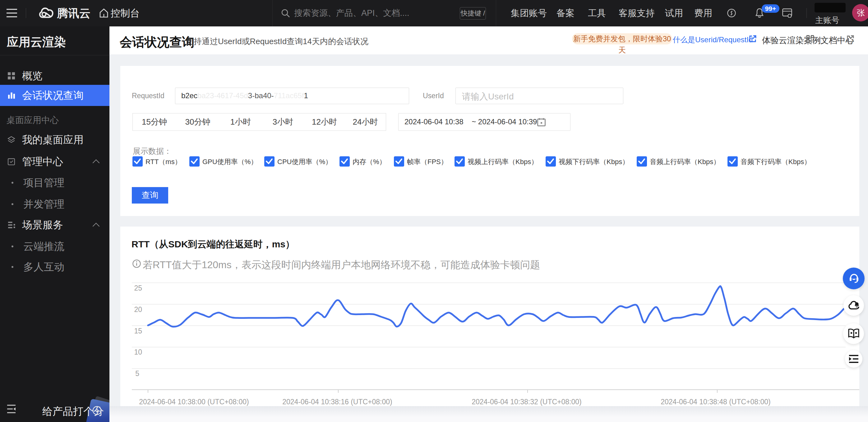  What do you see at coordinates (137, 374) in the screenshot?
I see `svg-text: 5` at bounding box center [137, 374].